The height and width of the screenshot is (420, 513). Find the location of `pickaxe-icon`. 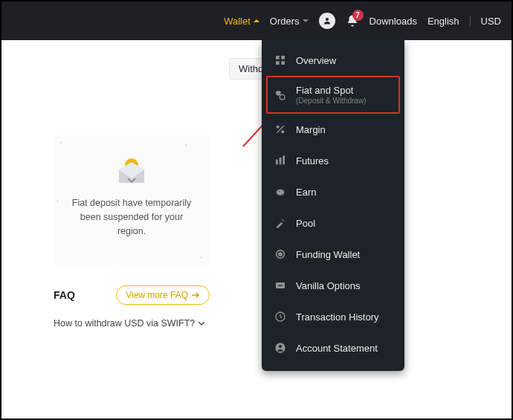

pickaxe-icon is located at coordinates (280, 223).